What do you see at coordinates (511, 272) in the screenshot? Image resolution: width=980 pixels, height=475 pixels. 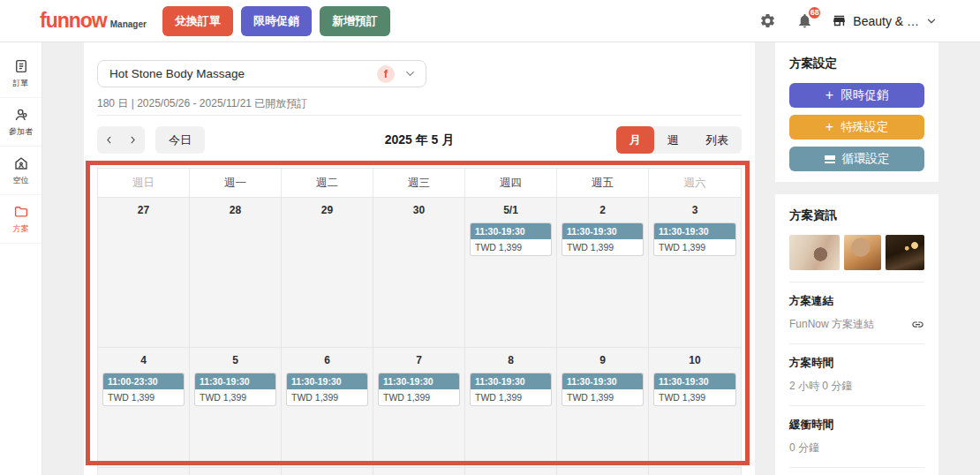 I see `calendar-day-cell: 5/1 11:30-19:30 TWD 1,399` at bounding box center [511, 272].